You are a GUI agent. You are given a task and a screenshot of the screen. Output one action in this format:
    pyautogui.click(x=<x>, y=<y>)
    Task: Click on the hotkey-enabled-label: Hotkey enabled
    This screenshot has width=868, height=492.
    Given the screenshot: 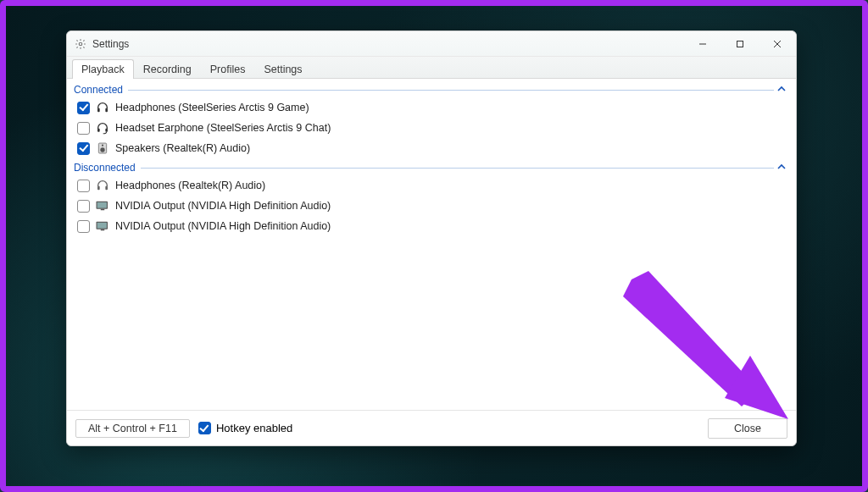 What is the action you would take?
    pyautogui.click(x=254, y=428)
    